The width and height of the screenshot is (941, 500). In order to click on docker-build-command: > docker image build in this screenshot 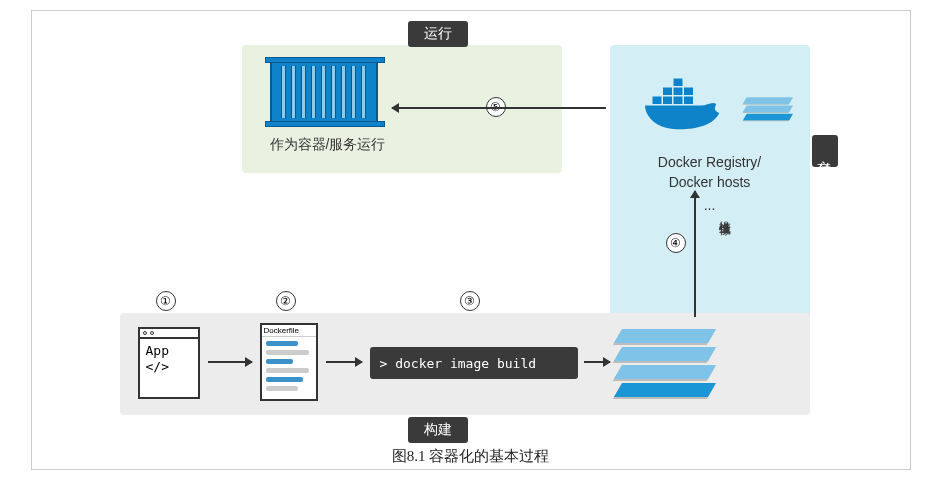, I will do `click(474, 363)`.